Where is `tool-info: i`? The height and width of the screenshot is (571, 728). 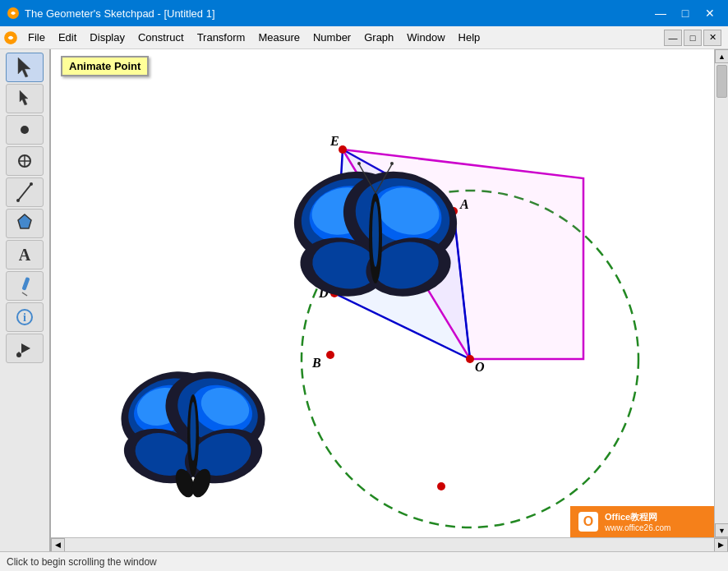 tool-info: i is located at coordinates (25, 317).